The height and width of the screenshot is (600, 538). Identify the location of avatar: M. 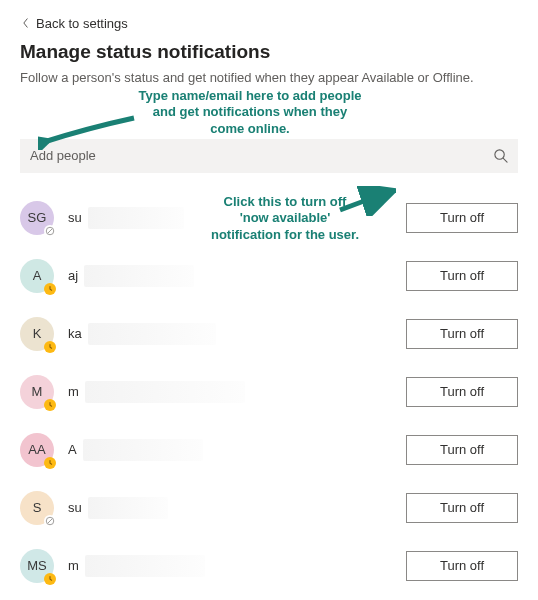
(37, 392).